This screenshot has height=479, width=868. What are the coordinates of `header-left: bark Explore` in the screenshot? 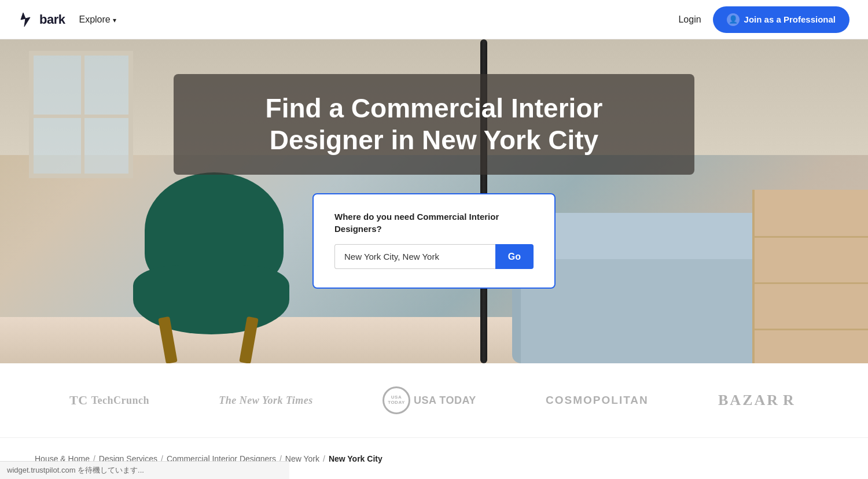 It's located at (67, 20).